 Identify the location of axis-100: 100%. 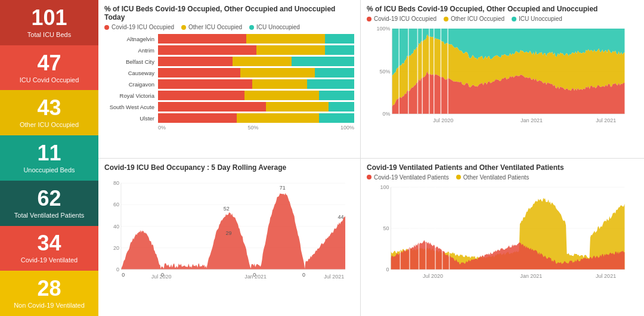
(347, 128).